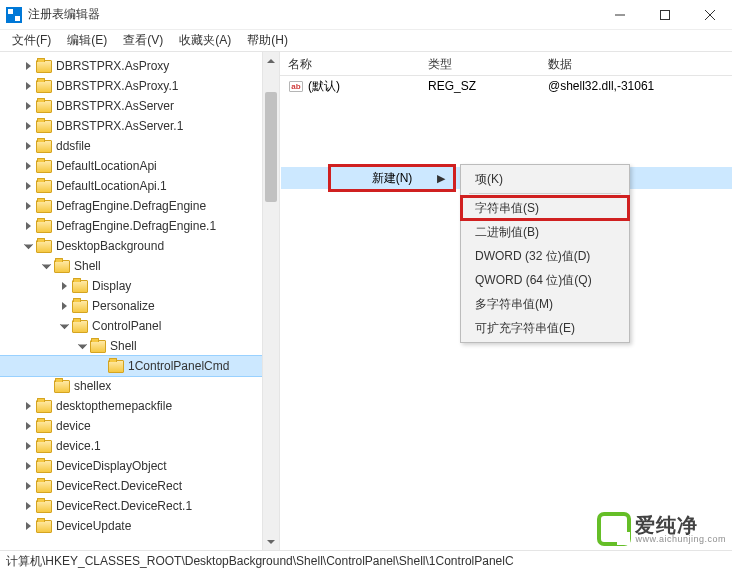  What do you see at coordinates (106, 166) in the screenshot?
I see `tree-item-label: DefaultLocationApi` at bounding box center [106, 166].